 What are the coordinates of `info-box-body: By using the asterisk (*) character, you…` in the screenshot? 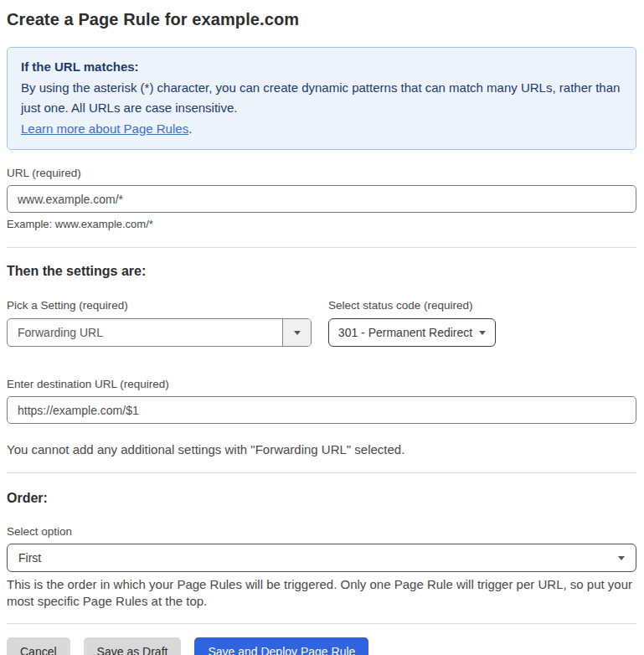 It's located at (322, 99).